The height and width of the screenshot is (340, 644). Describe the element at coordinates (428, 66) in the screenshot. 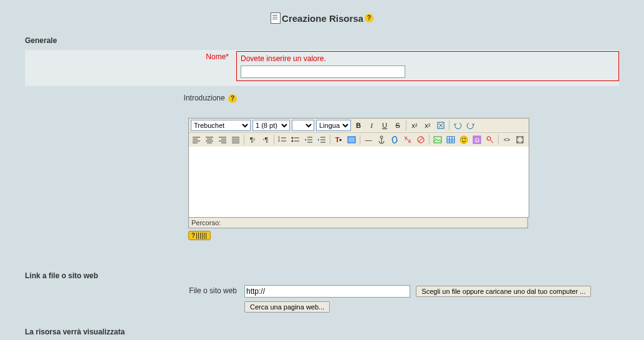

I see `nome-error-box: Dovete inserire un valore.` at that location.